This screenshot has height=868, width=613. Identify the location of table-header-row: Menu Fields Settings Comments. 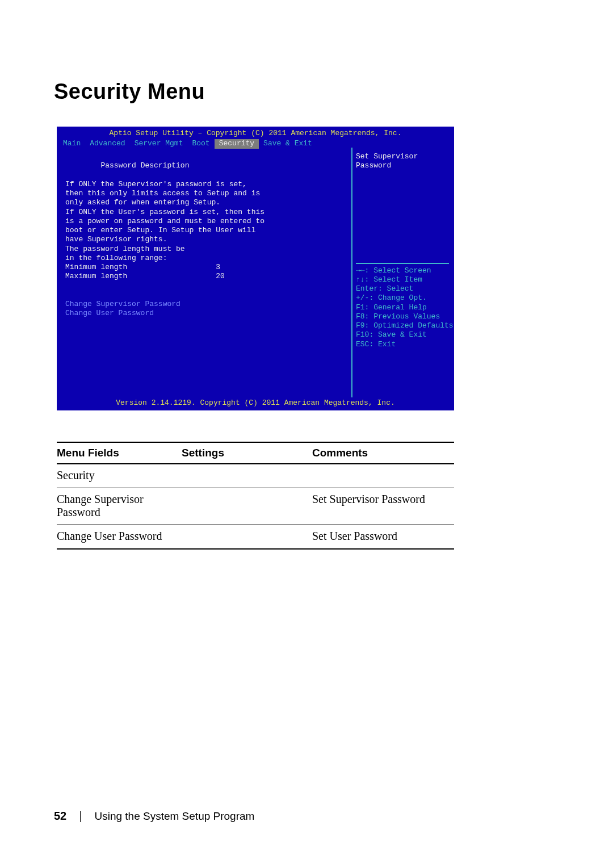
(255, 453).